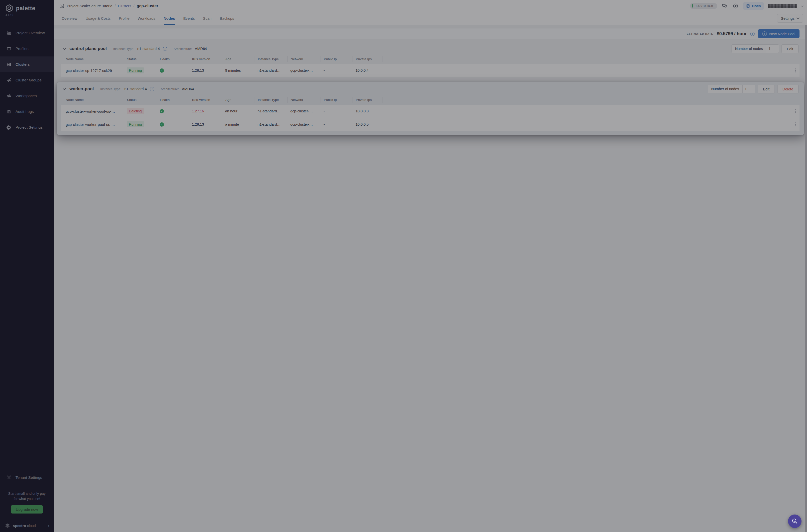 Image resolution: width=807 pixels, height=532 pixels. Describe the element at coordinates (9, 80) in the screenshot. I see `node-graph-icon` at that location.